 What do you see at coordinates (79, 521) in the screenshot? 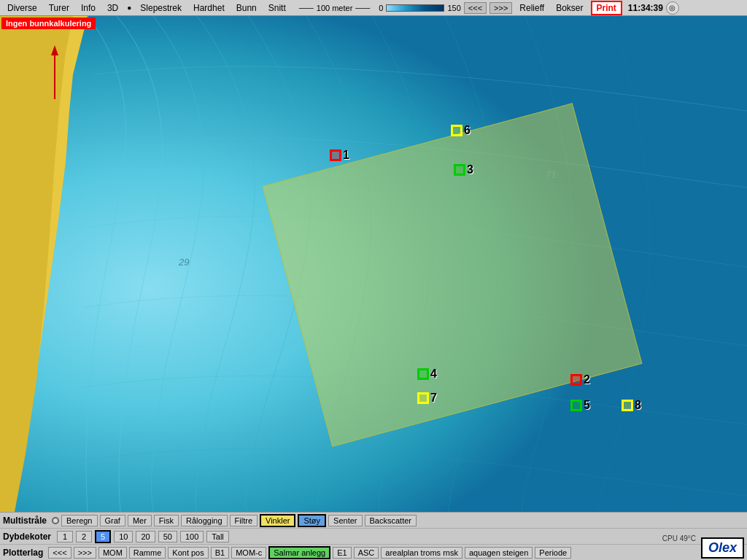
I see `ms-btn-beregn: Beregn` at bounding box center [79, 521].